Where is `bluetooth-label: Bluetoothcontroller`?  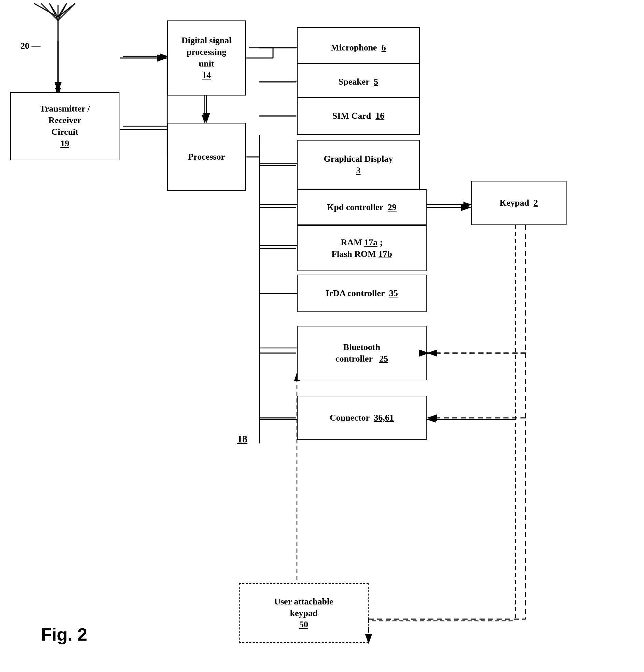
bluetooth-label: Bluetoothcontroller is located at coordinates (358, 353).